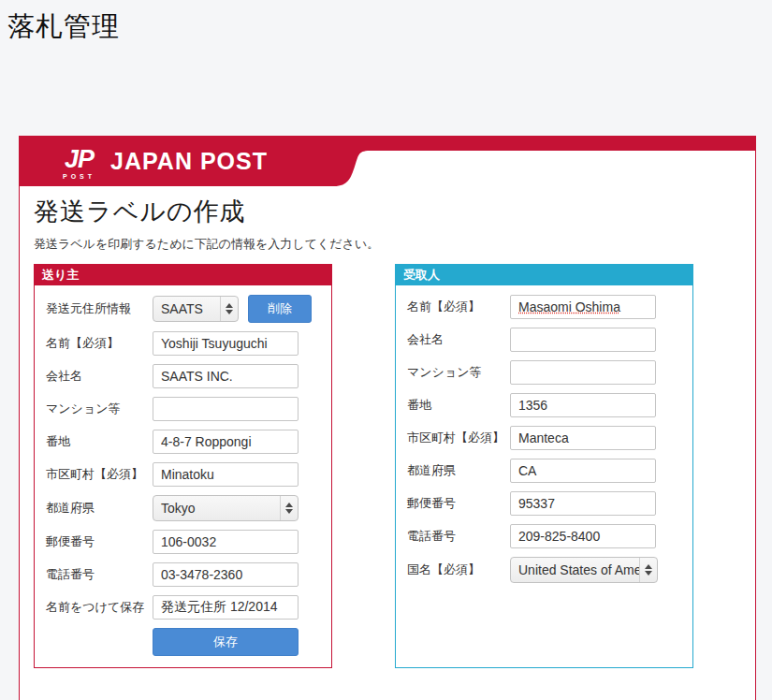 The image size is (772, 700). I want to click on sender-street-row: 番地, so click(183, 442).